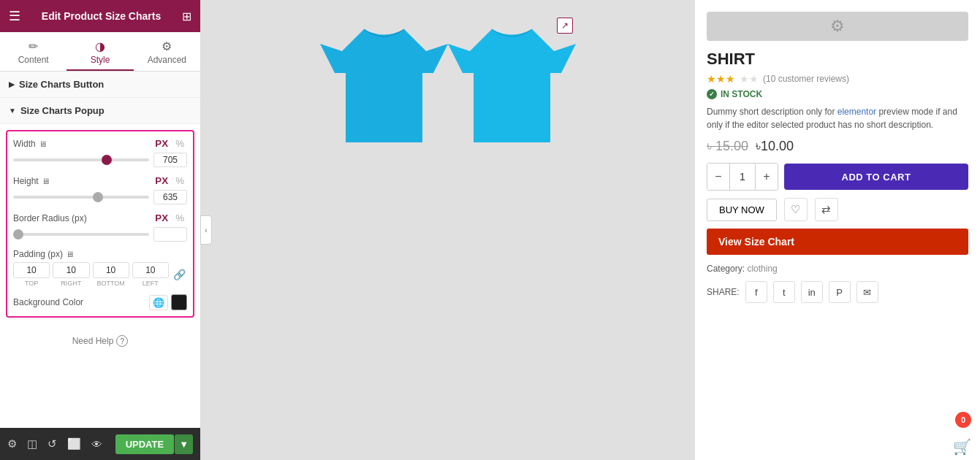 This screenshot has width=980, height=460. I want to click on share-linkedin-icon: in, so click(812, 292).